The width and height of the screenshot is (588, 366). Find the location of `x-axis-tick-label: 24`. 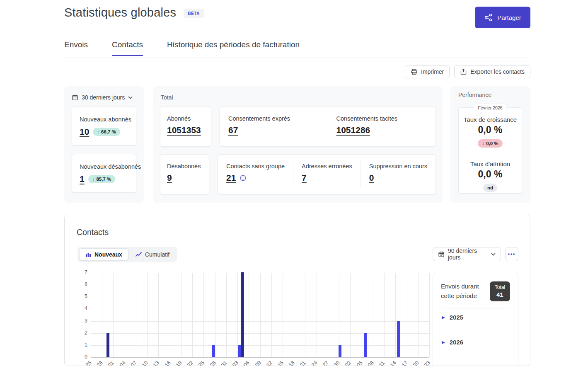

x-axis-tick-label: 24 is located at coordinates (315, 363).